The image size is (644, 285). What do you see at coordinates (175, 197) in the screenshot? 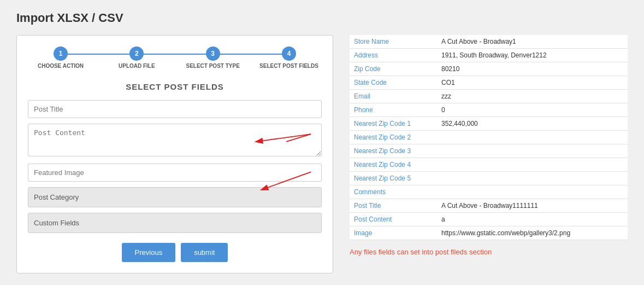
I see `post-category-button: Post Category` at bounding box center [175, 197].